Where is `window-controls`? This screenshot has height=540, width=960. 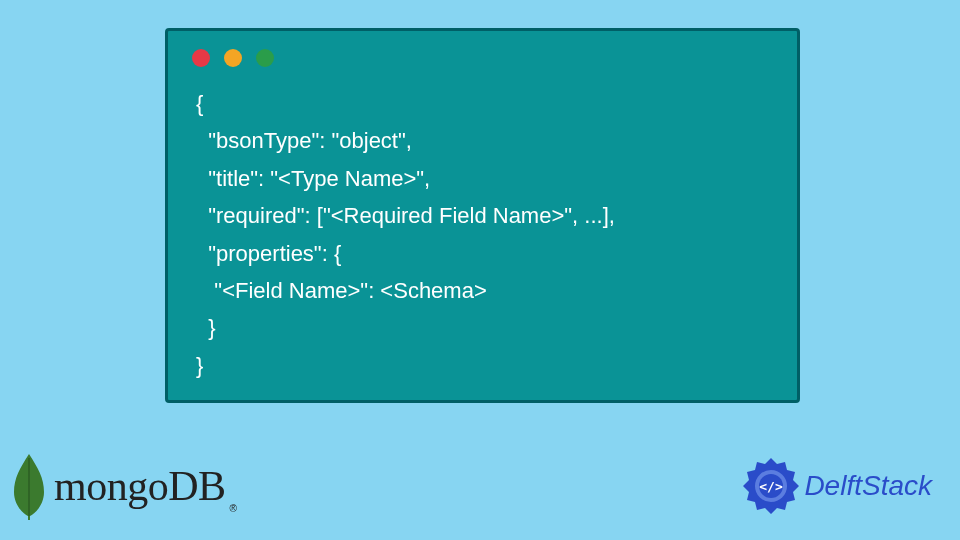
window-controls is located at coordinates (482, 53).